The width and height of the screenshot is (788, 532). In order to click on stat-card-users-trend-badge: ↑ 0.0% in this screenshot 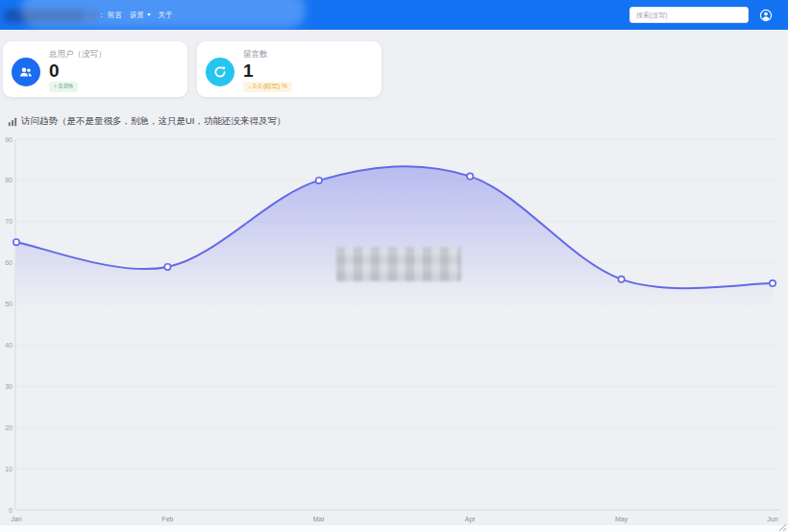, I will do `click(63, 86)`.